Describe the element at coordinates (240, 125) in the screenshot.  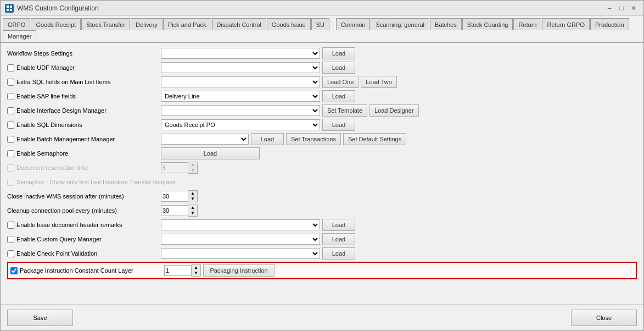
I see `enable-sql-dimensions-combo: Goods Receipt PO` at that location.